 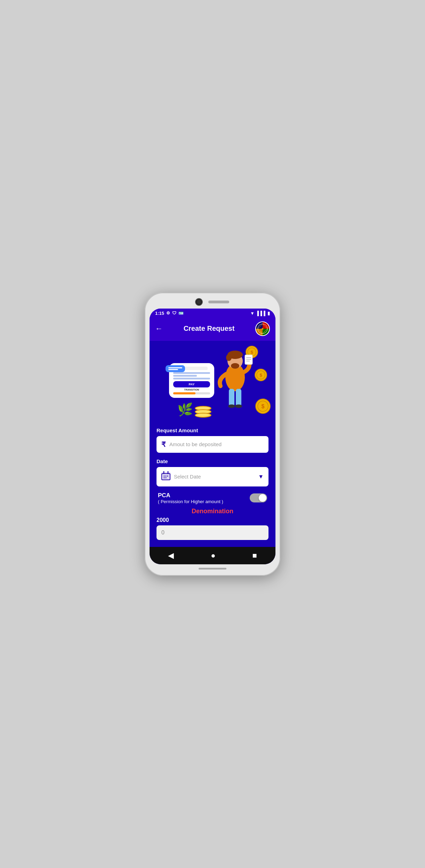 I want to click on id-icon: 🪪, so click(x=181, y=313).